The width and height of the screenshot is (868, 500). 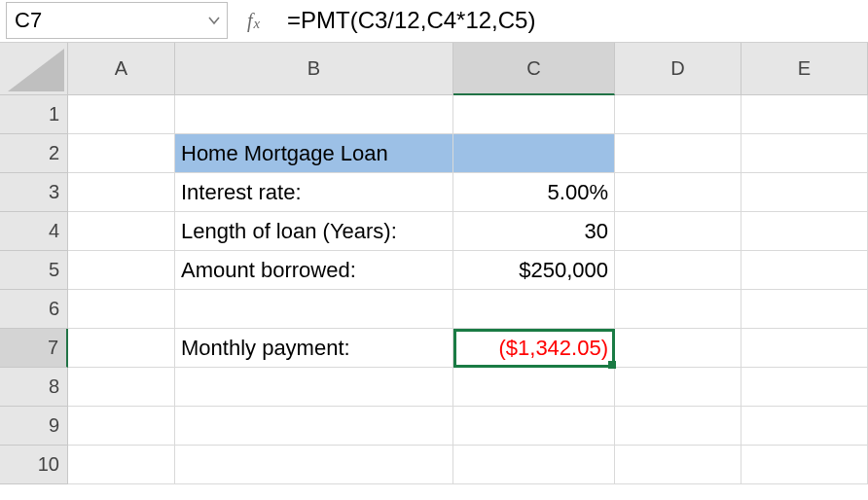 What do you see at coordinates (122, 154) in the screenshot?
I see `cell-A2` at bounding box center [122, 154].